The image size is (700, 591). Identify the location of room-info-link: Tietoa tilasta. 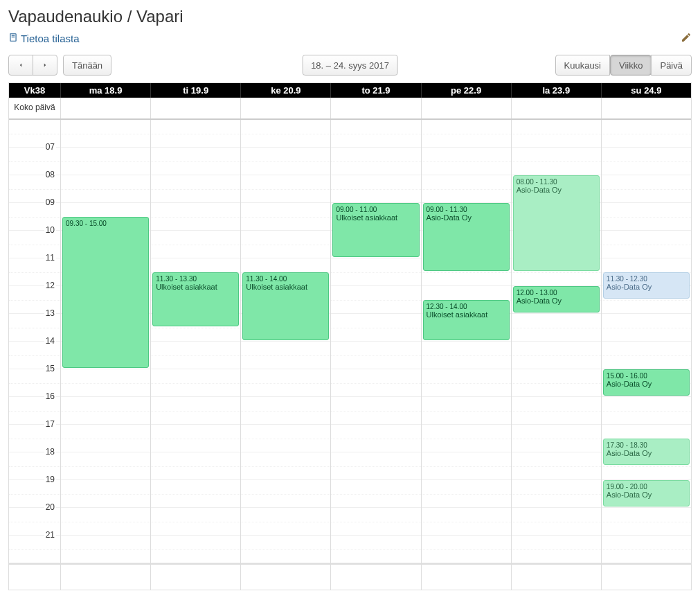
(44, 39).